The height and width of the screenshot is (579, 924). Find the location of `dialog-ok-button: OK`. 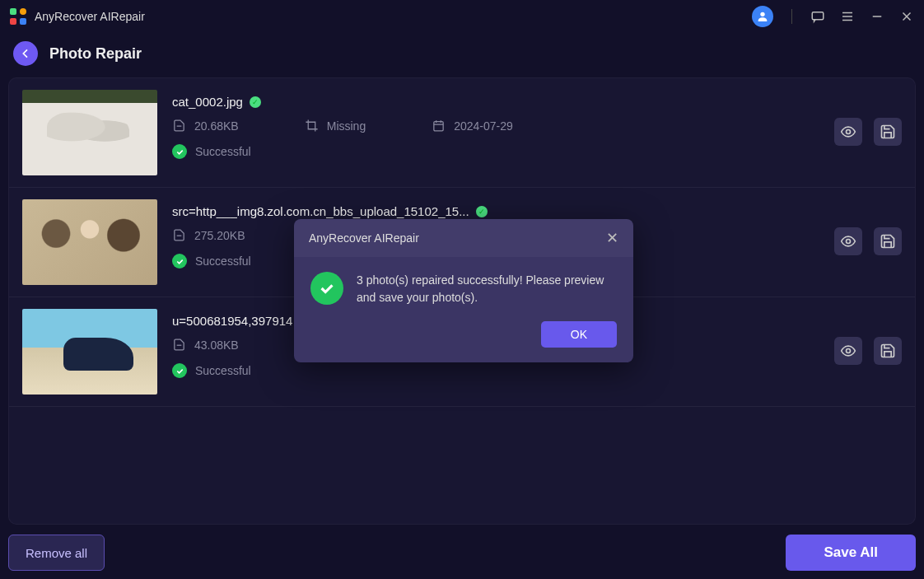

dialog-ok-button: OK is located at coordinates (579, 334).